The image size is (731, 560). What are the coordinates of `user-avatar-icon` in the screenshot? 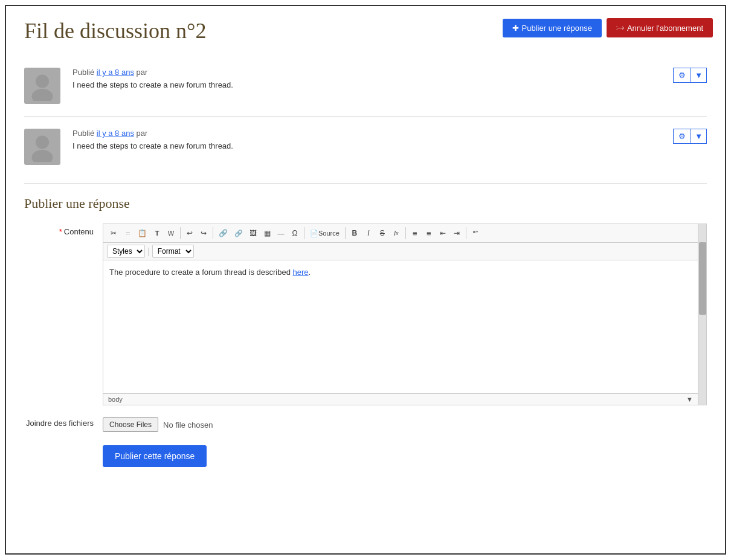 It's located at (42, 86).